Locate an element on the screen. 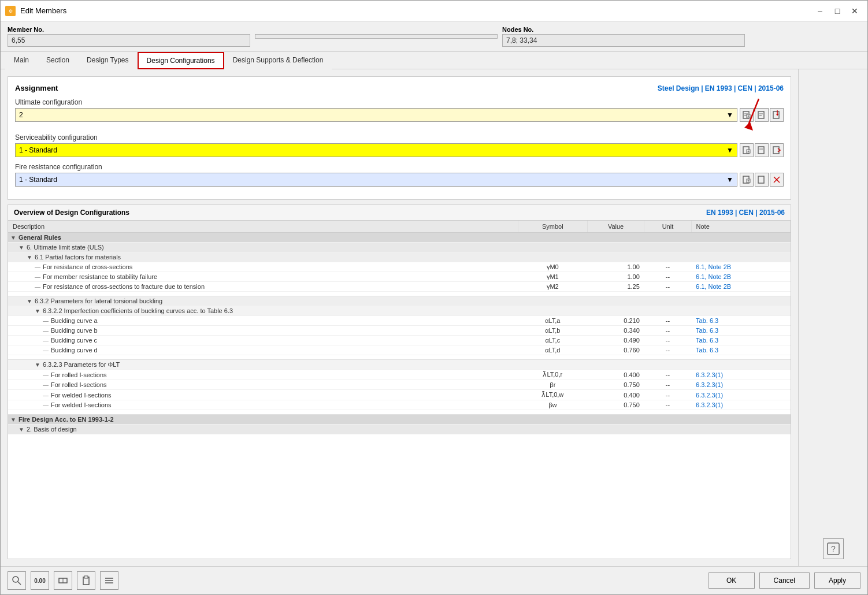  row-description: Buckling curve c is located at coordinates (74, 340).